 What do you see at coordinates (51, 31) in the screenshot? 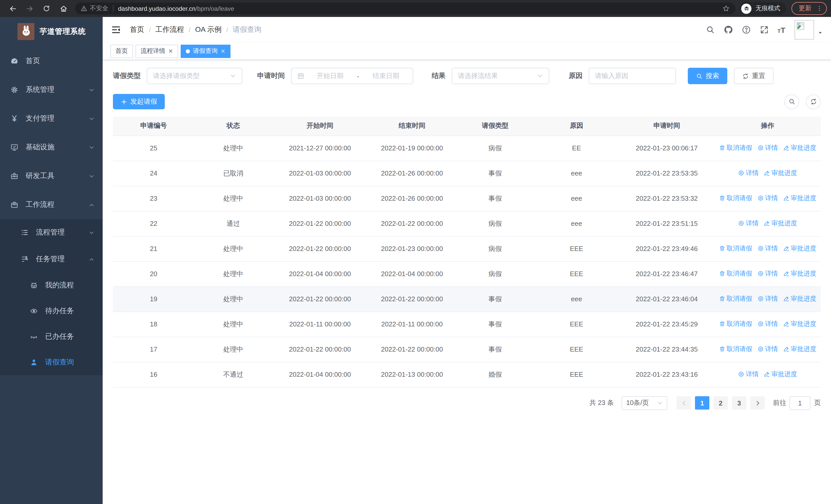
I see `app-logo: 芋道管理系统` at bounding box center [51, 31].